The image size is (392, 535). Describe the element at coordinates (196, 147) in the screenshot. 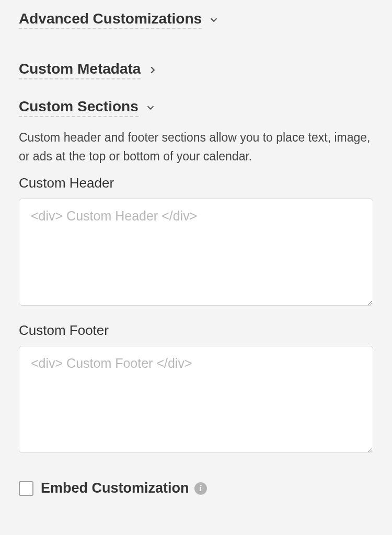

I see `custom-sections-description: Custom header and footer sections allow …` at that location.